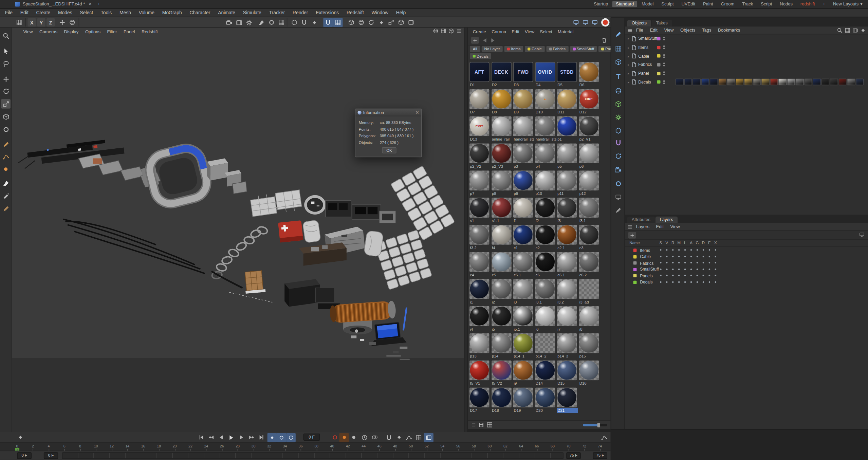 Image resolution: width=868 pixels, height=460 pixels. What do you see at coordinates (568, 374) in the screenshot?
I see `material-cell-d15-70: D15` at bounding box center [568, 374].